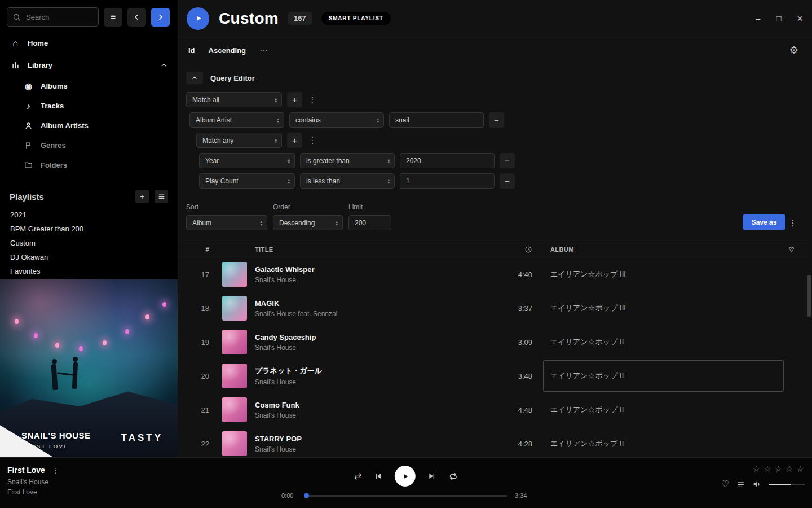 The image size is (812, 508). What do you see at coordinates (89, 243) in the screenshot?
I see `playlist-item: Custom` at bounding box center [89, 243].